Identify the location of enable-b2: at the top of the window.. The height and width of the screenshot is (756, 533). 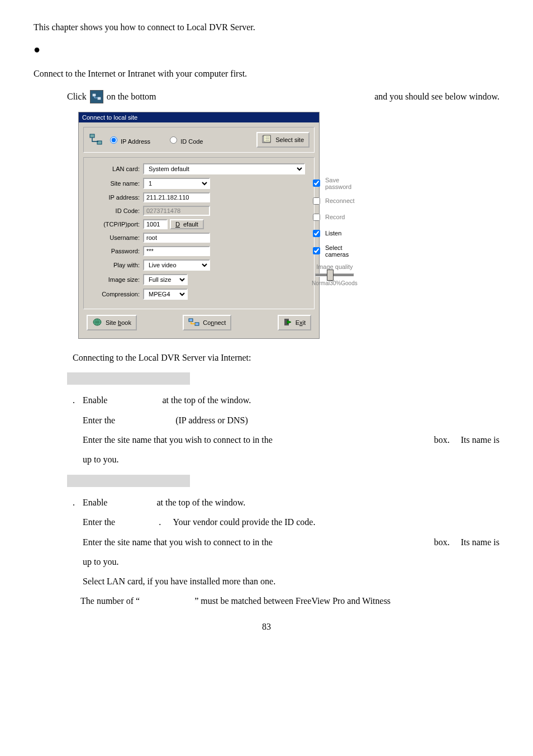
(201, 502).